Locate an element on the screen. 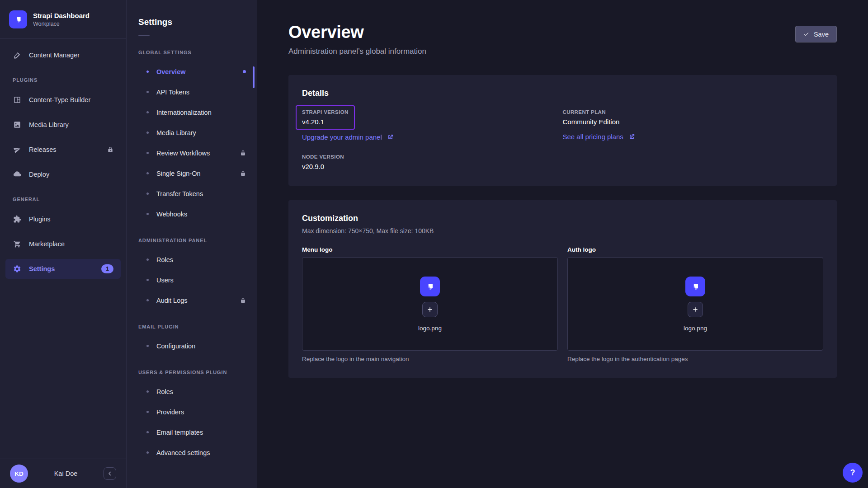  subnav-item-roles-admin: Roles is located at coordinates (192, 259).